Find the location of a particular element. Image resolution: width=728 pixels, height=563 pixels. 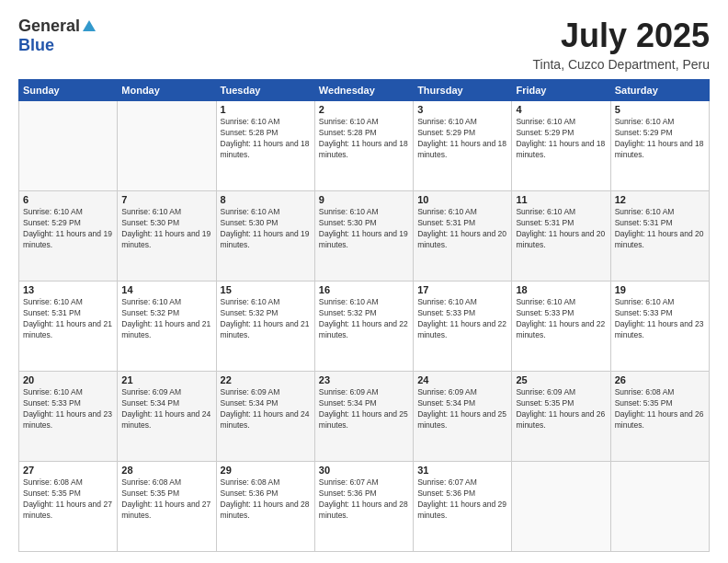

table-row: 23Sunrise: 6:09 AM Sunset: 5:34 PM Dayli… is located at coordinates (364, 417).